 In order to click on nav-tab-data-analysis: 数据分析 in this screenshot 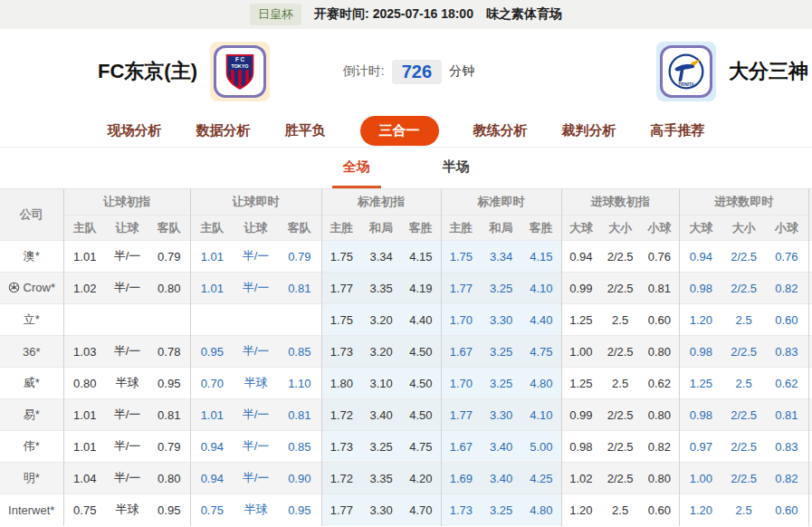, I will do `click(224, 130)`.